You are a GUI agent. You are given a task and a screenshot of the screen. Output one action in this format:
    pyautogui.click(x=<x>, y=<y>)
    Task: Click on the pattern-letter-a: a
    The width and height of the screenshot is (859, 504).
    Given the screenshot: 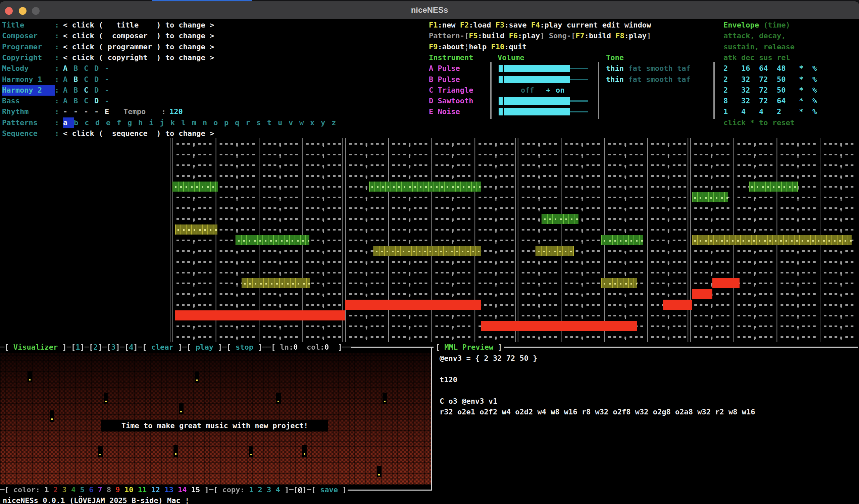 What is the action you would take?
    pyautogui.click(x=69, y=123)
    